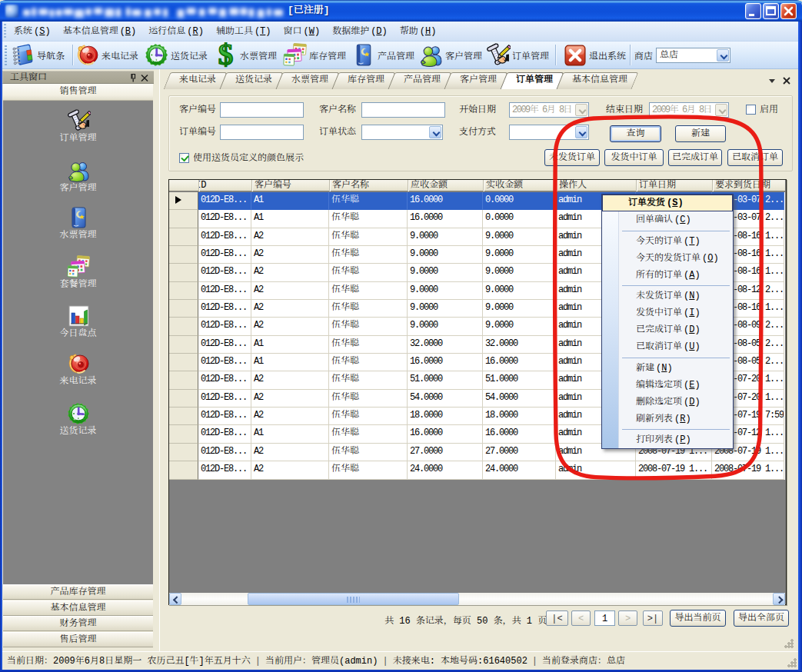 The height and width of the screenshot is (672, 802). What do you see at coordinates (418, 32) in the screenshot?
I see `menu-H: 帮助(H)` at bounding box center [418, 32].